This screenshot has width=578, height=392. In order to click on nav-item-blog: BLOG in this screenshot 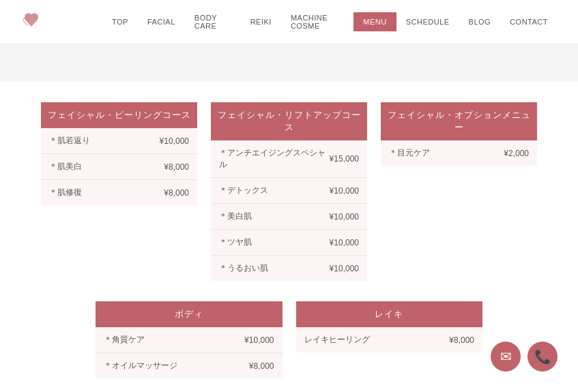, I will do `click(480, 22)`.